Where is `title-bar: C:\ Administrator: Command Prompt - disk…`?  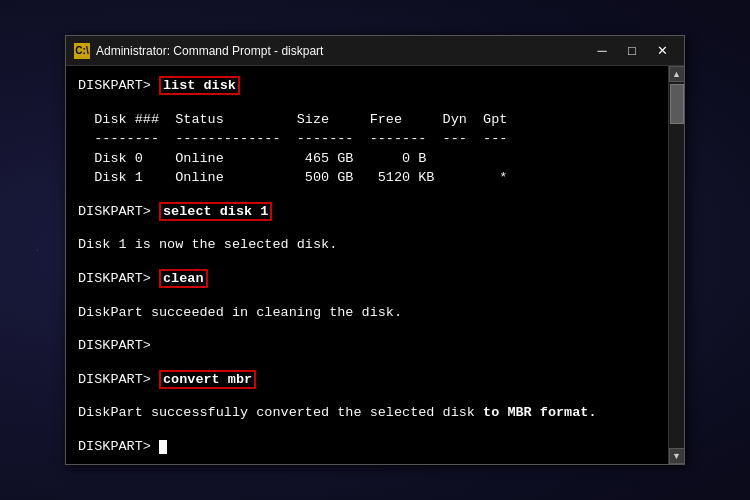 title-bar: C:\ Administrator: Command Prompt - disk… is located at coordinates (375, 51).